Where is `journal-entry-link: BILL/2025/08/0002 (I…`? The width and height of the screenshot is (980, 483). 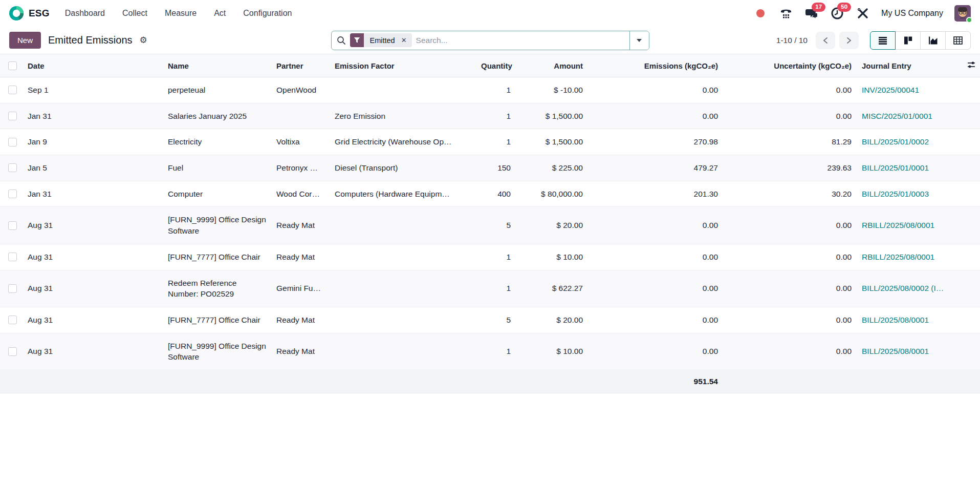
journal-entry-link: BILL/2025/08/0002 (I… is located at coordinates (903, 288).